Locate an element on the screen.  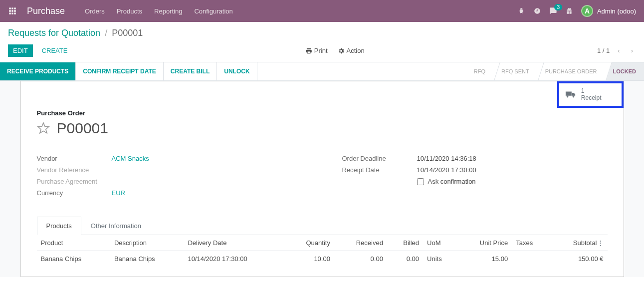
apps-icon is located at coordinates (12, 11).